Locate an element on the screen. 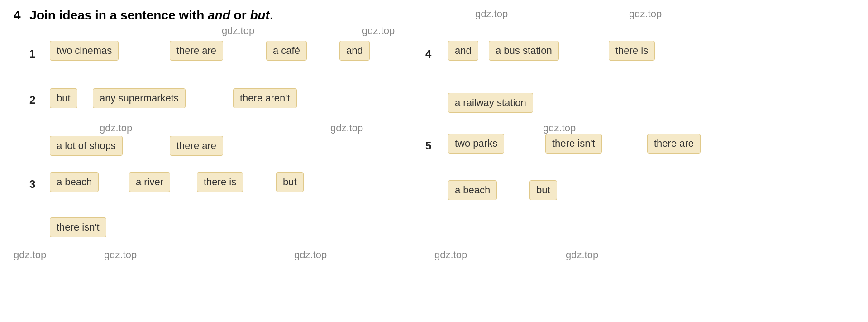  chip-a-cafe: a café is located at coordinates (286, 51).